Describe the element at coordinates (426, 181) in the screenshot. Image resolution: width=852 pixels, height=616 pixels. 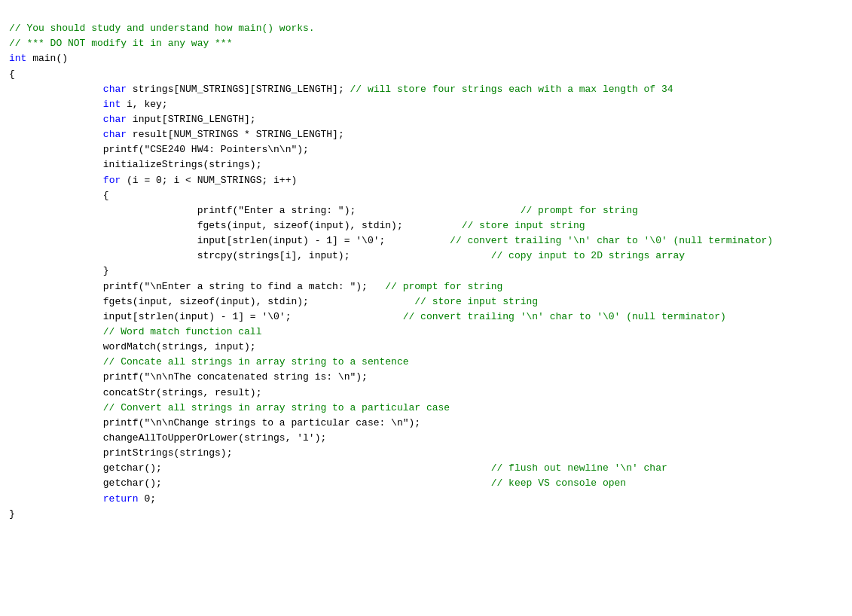
I see `code-line: for (i = 0; i < NUM_STRINGS; i++)` at that location.